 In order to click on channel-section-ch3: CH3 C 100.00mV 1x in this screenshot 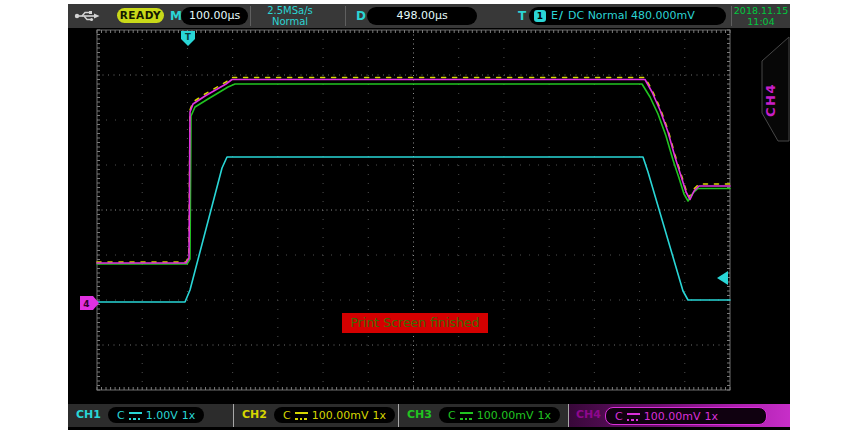, I will do `click(484, 416)`.